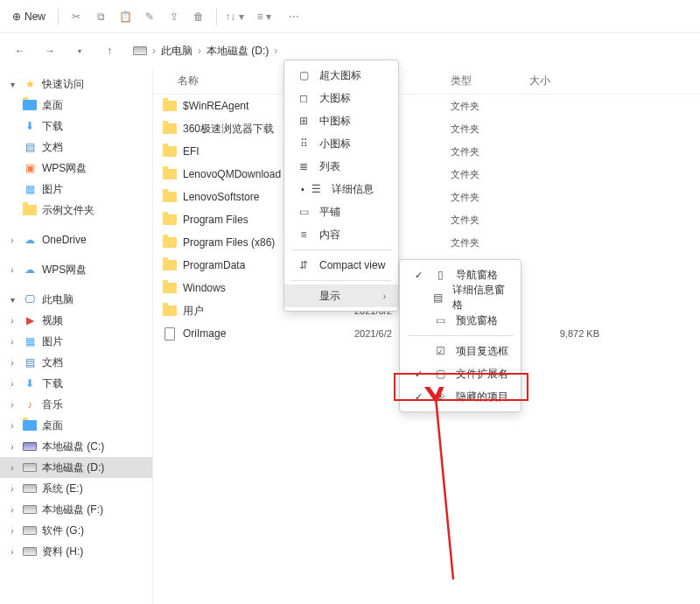 The height and width of the screenshot is (604, 700). I want to click on back-button: ←, so click(20, 51).